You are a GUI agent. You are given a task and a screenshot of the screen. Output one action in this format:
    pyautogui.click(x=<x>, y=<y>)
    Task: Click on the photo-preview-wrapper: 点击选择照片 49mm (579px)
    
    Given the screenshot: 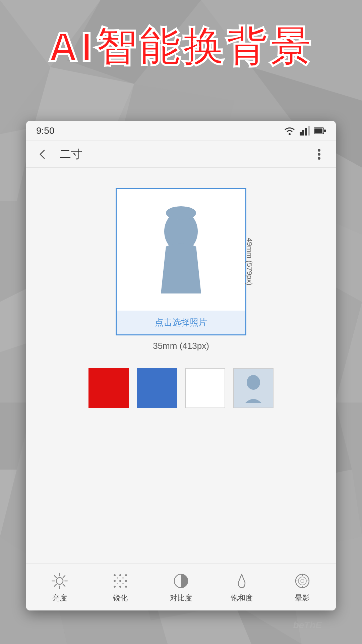 What is the action you would take?
    pyautogui.click(x=181, y=262)
    